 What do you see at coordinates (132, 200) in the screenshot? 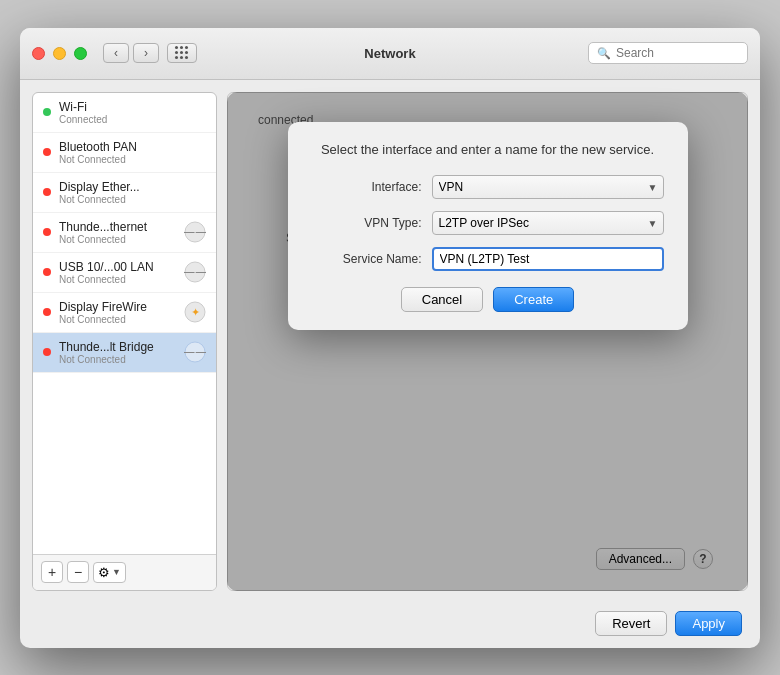
I see `sidebar-item-display-eth-status: Not Connected` at bounding box center [132, 200].